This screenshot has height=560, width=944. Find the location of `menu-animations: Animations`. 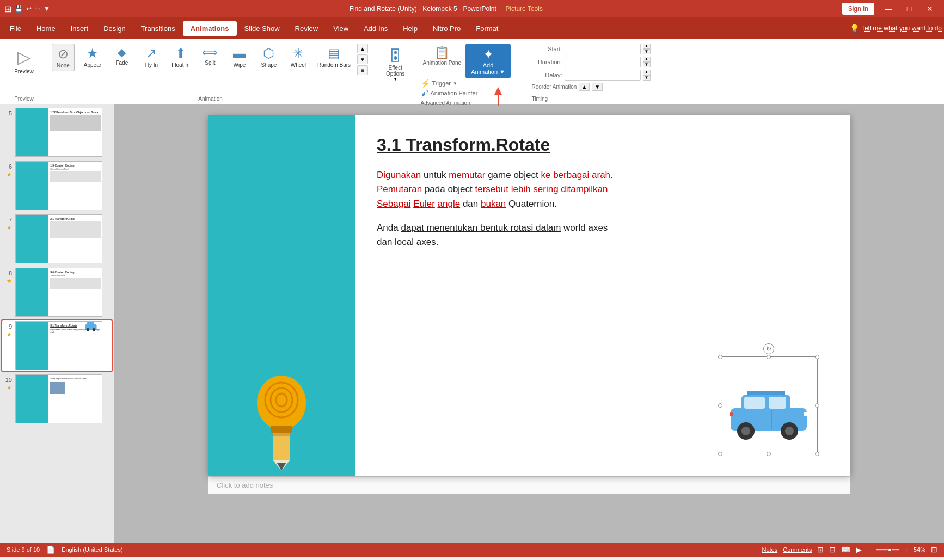

menu-animations: Animations is located at coordinates (210, 28).